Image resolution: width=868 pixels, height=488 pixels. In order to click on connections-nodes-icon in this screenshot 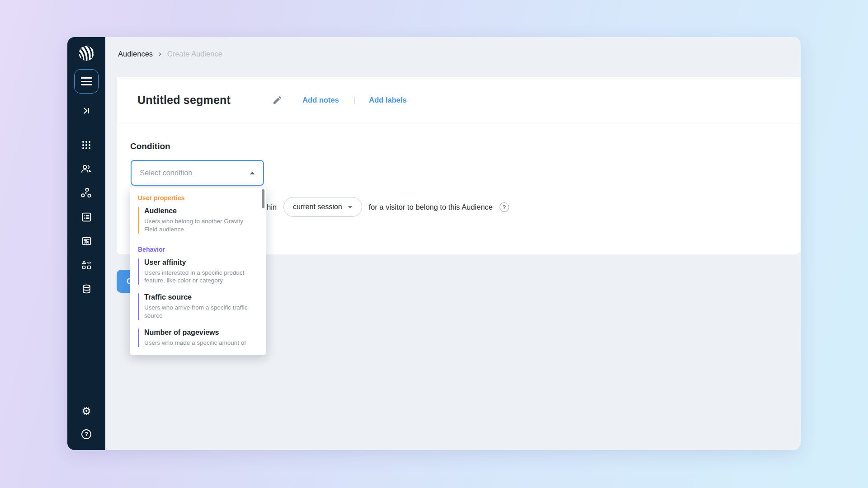, I will do `click(86, 193)`.